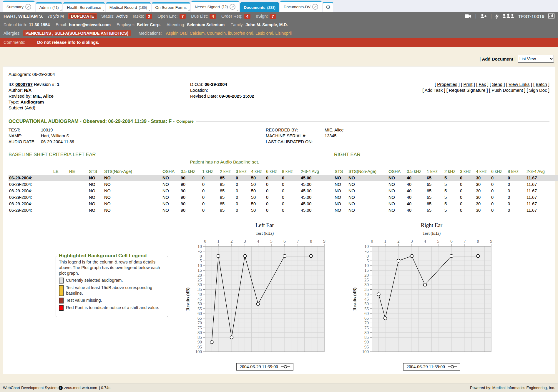 The height and width of the screenshot is (392, 558). What do you see at coordinates (517, 171) in the screenshot?
I see `column-header: 8 kHz` at bounding box center [517, 171].